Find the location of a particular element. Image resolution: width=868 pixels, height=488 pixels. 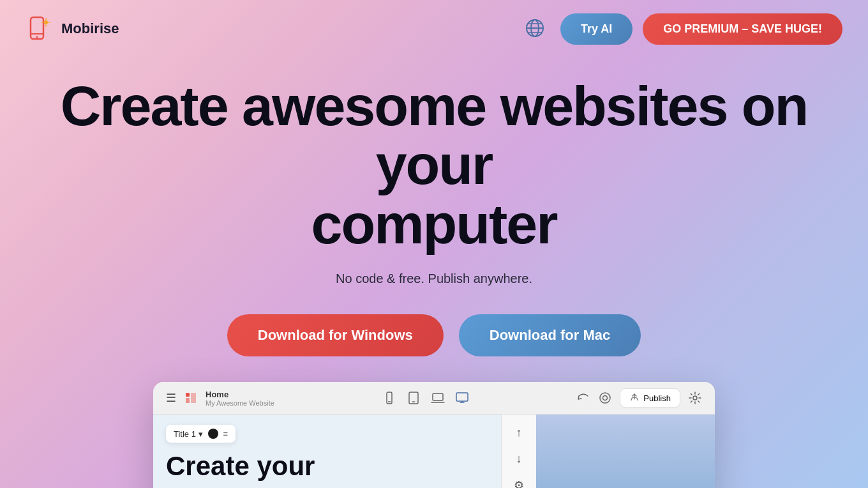

toolbar-right: Publish is located at coordinates (640, 398).